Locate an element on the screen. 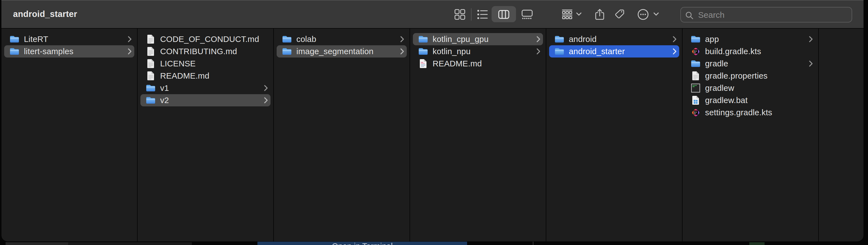 The image size is (868, 245). finder-column-5: android android_starter is located at coordinates (615, 135).